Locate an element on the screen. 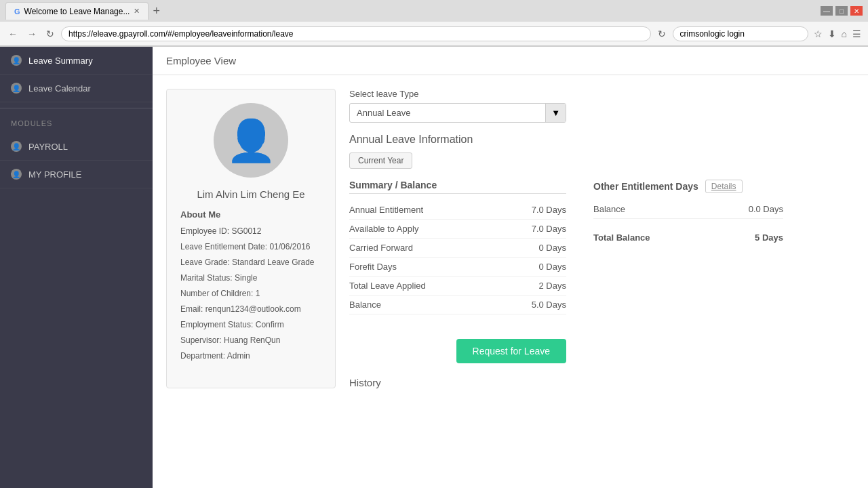 The width and height of the screenshot is (868, 488). employee-name: Lim Alvin Lim Cheng Ee is located at coordinates (251, 194).